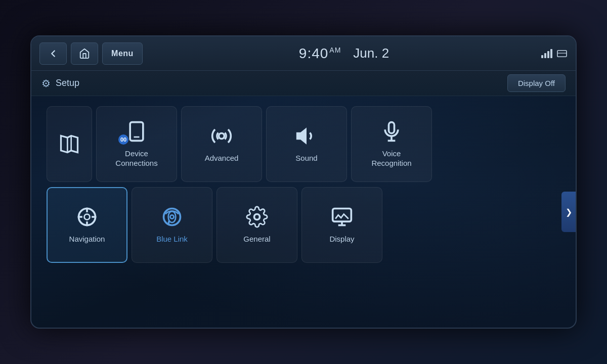 This screenshot has width=607, height=364. I want to click on setup-label: Setup, so click(68, 83).